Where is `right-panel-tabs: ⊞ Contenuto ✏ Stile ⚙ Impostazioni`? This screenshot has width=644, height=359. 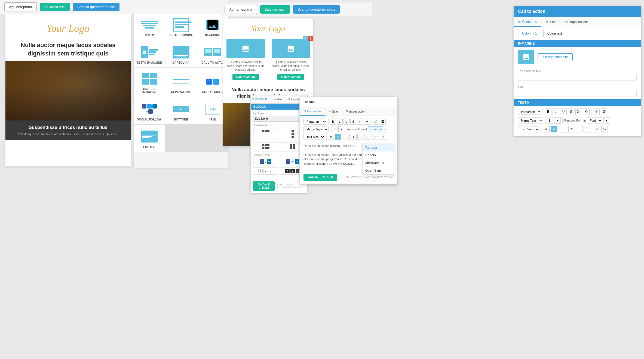 right-panel-tabs: ⊞ Contenuto ✏ Stile ⚙ Impostazioni is located at coordinates (577, 22).